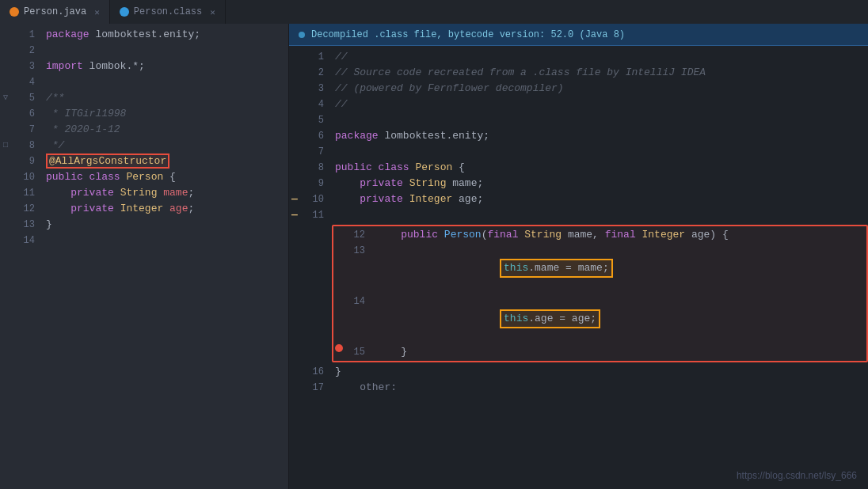 This screenshot has width=868, height=489. Describe the element at coordinates (6, 146) in the screenshot. I see `collapse-end-icon: □` at that location.